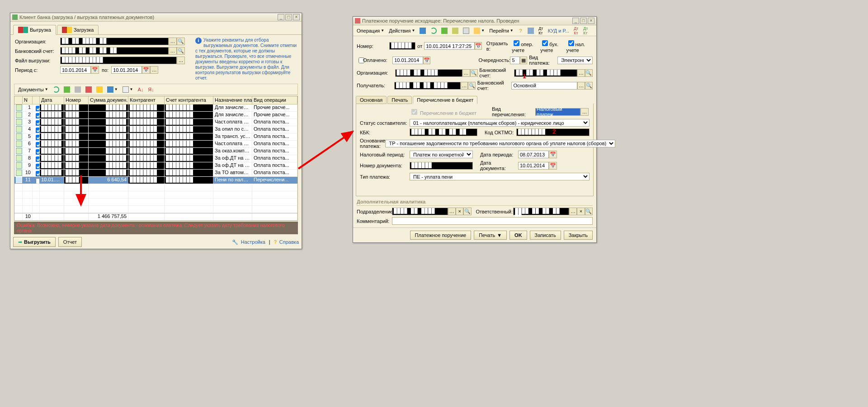 The width and height of the screenshot is (868, 407). Describe the element at coordinates (558, 112) in the screenshot. I see `transtype-select: Налоговый платеж` at that location.